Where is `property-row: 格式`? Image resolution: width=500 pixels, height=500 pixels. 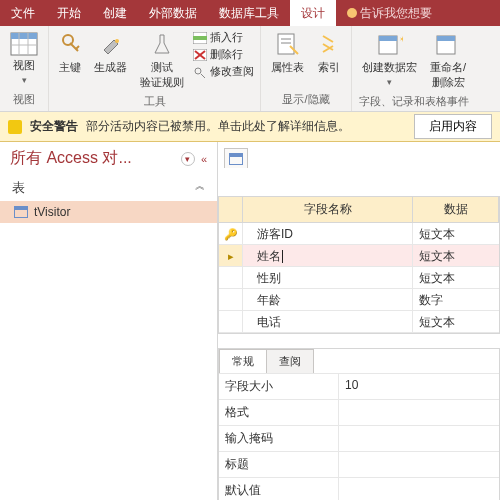 property-row: 格式 is located at coordinates (359, 412).